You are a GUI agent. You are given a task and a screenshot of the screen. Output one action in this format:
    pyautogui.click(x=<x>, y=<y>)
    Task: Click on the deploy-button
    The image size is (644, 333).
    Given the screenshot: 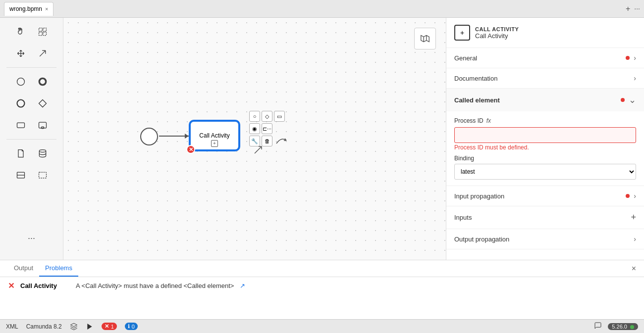 What is the action you would take?
    pyautogui.click(x=74, y=327)
    